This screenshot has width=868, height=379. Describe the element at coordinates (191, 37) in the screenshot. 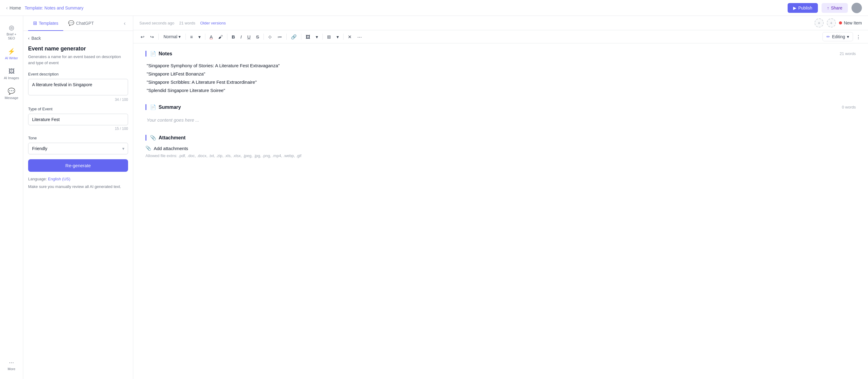

I see `align-button: ≡` at that location.